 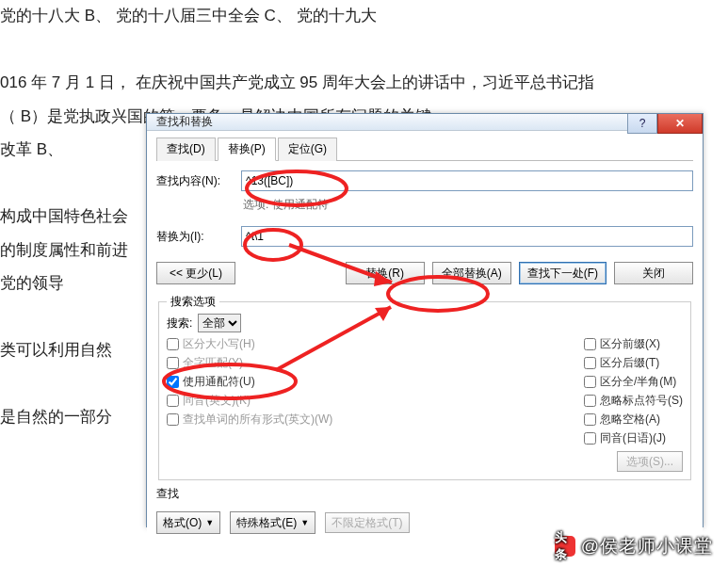 I want to click on options-s-button: 选项(S)..., so click(x=650, y=461).